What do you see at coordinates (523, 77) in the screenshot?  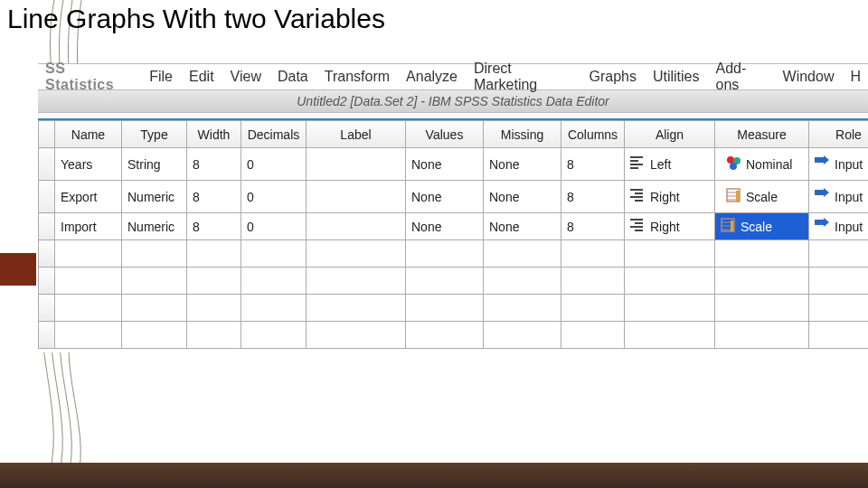 I see `menu-direct-marketing: Direct Marketing` at bounding box center [523, 77].